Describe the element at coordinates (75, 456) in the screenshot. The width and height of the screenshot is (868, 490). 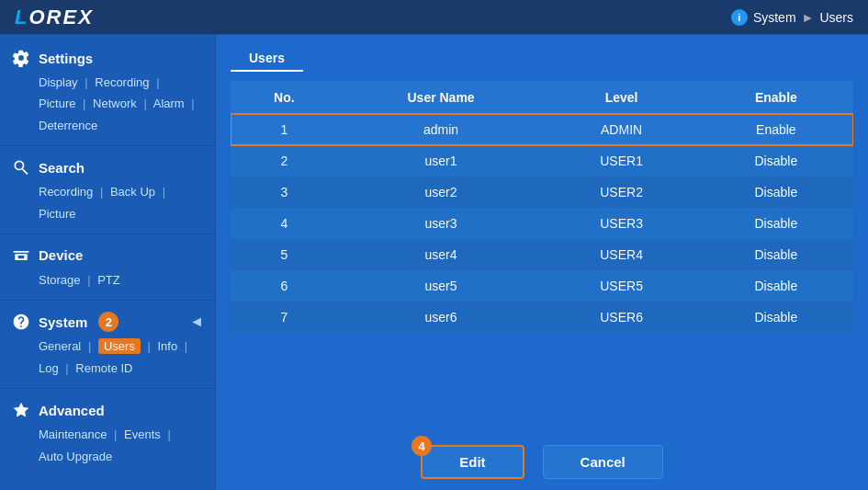
I see `link-auto-upgrade: Auto Upgrade` at that location.